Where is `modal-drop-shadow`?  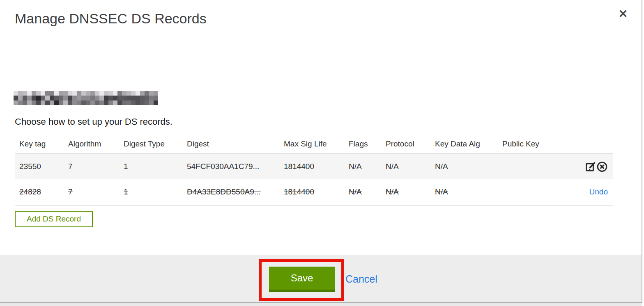 modal-drop-shadow is located at coordinates (321, 304).